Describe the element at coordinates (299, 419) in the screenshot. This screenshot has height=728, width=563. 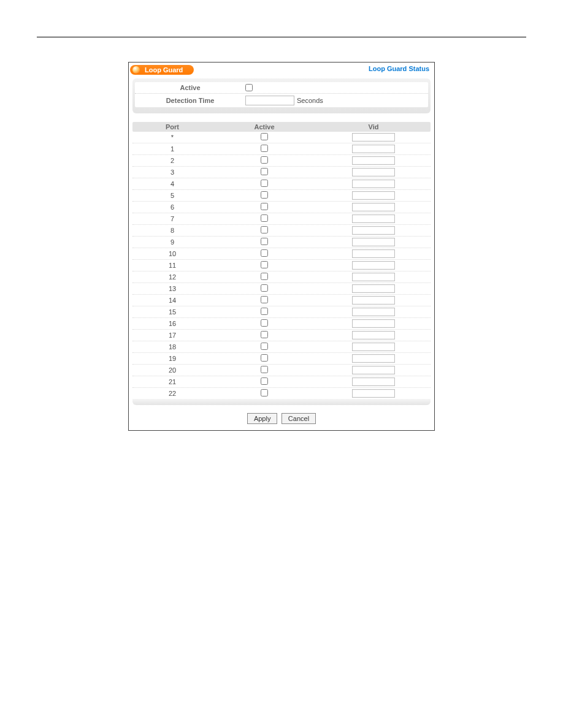
I see `cancel-button: Cancel` at that location.